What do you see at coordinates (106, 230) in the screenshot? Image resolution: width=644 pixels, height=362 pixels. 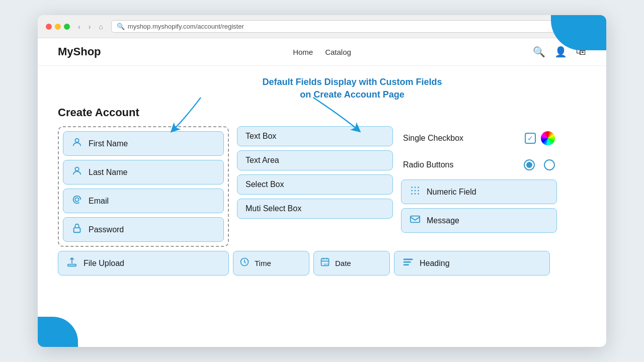 I see `password-label: Password` at bounding box center [106, 230].